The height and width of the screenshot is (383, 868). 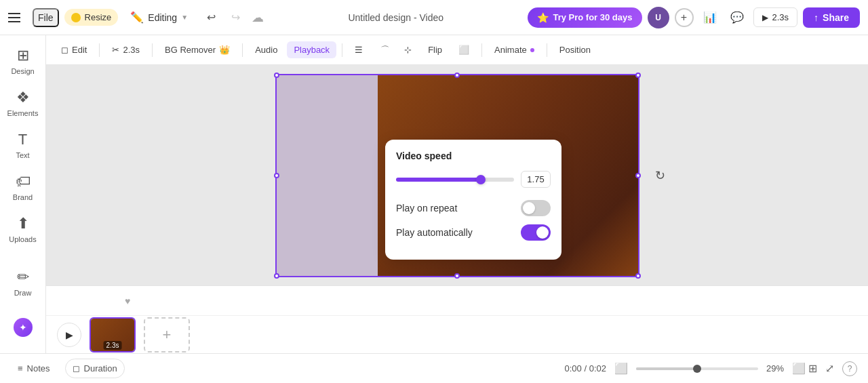 I want to click on rotate-handle: ↻, so click(x=660, y=176).